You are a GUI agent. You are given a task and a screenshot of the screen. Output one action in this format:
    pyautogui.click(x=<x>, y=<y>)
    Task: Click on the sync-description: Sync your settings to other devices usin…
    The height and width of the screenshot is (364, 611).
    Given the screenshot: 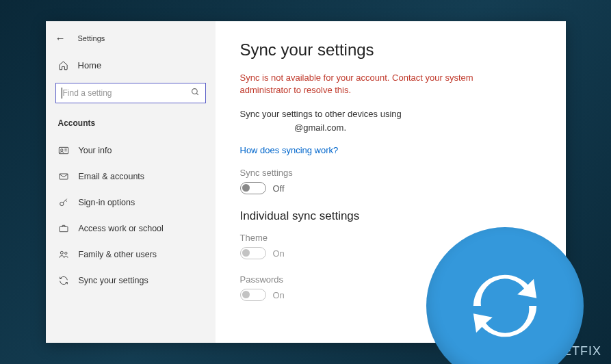 What is the action you would take?
    pyautogui.click(x=391, y=120)
    